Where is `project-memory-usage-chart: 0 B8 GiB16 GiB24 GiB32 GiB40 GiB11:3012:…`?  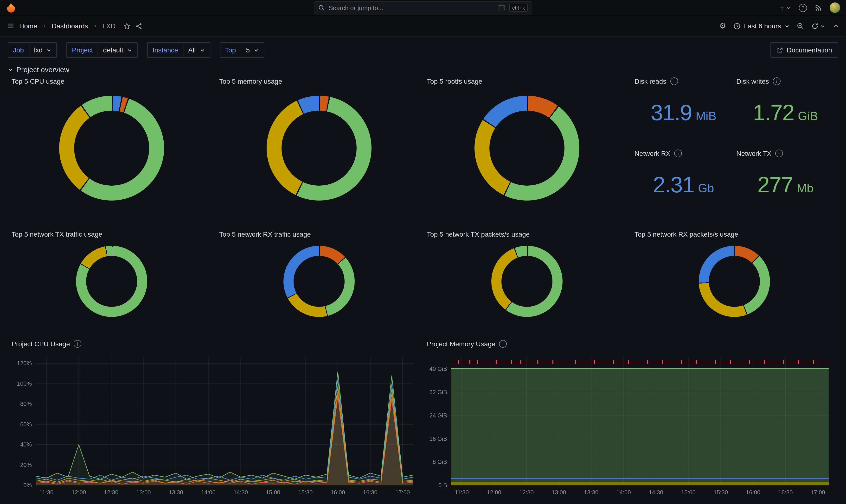
project-memory-usage-chart: 0 B8 GiB16 GiB24 GiB32 GiB40 GiB11:3012:… is located at coordinates (630, 425).